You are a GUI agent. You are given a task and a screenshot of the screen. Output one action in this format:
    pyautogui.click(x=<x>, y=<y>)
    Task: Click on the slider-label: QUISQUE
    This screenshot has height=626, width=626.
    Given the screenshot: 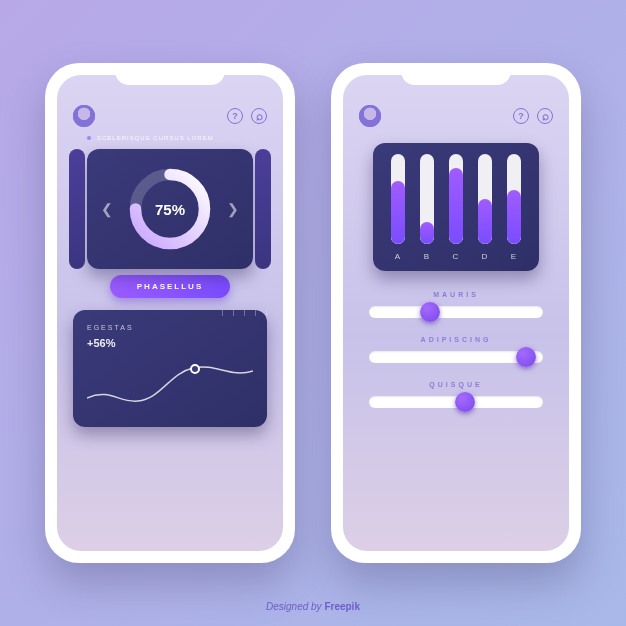 What is the action you would take?
    pyautogui.click(x=456, y=384)
    